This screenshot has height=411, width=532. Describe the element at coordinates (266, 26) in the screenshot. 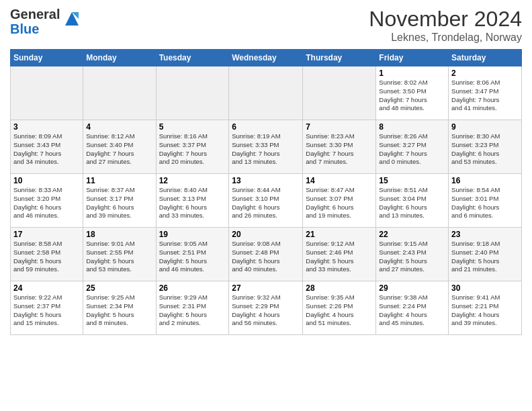

I see `page-header: General Blue November 2024 Leknes, Trond…` at that location.